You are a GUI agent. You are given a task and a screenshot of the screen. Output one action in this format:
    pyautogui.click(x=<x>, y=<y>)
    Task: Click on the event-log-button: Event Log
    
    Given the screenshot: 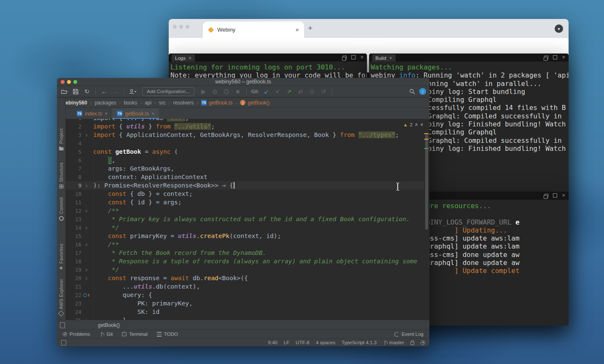 What is the action you would take?
    pyautogui.click(x=409, y=334)
    